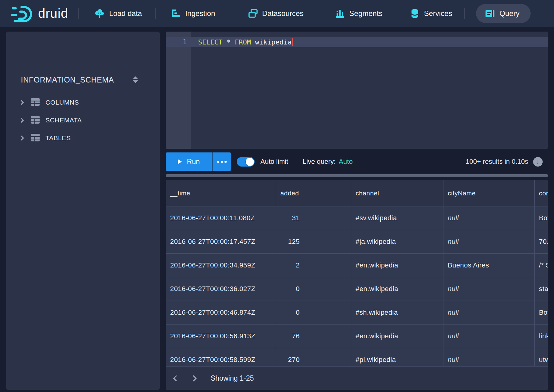 This screenshot has width=554, height=392. Describe the element at coordinates (397, 313) in the screenshot. I see `table-cell: #sh.wikipedia` at that location.